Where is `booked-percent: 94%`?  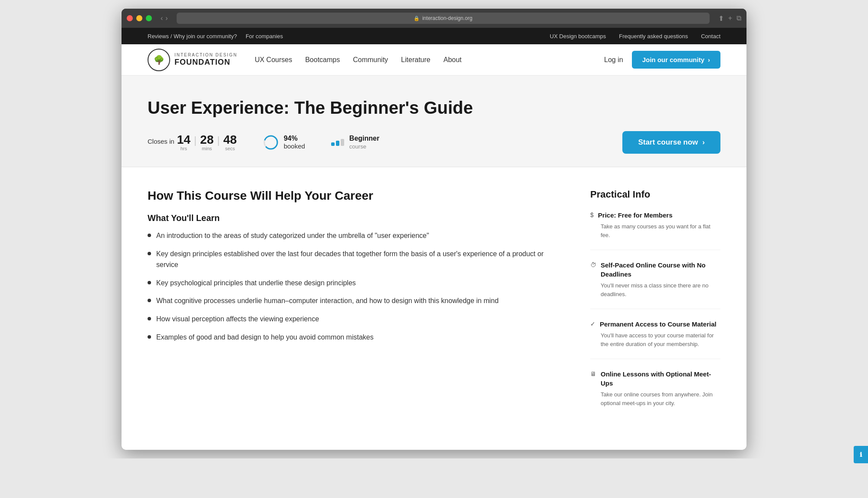
booked-percent: 94% is located at coordinates (291, 138).